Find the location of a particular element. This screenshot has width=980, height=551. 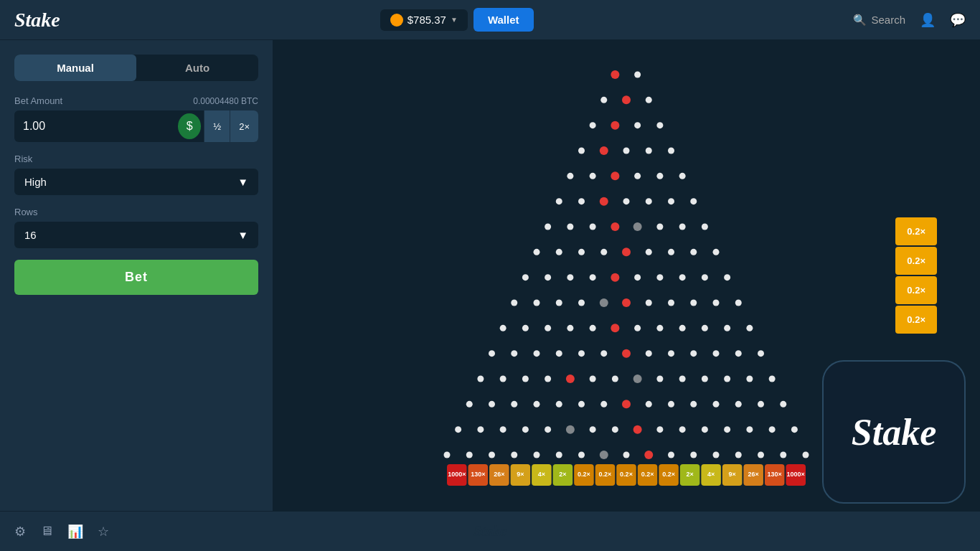

stake-logo-box: Stake is located at coordinates (894, 432).